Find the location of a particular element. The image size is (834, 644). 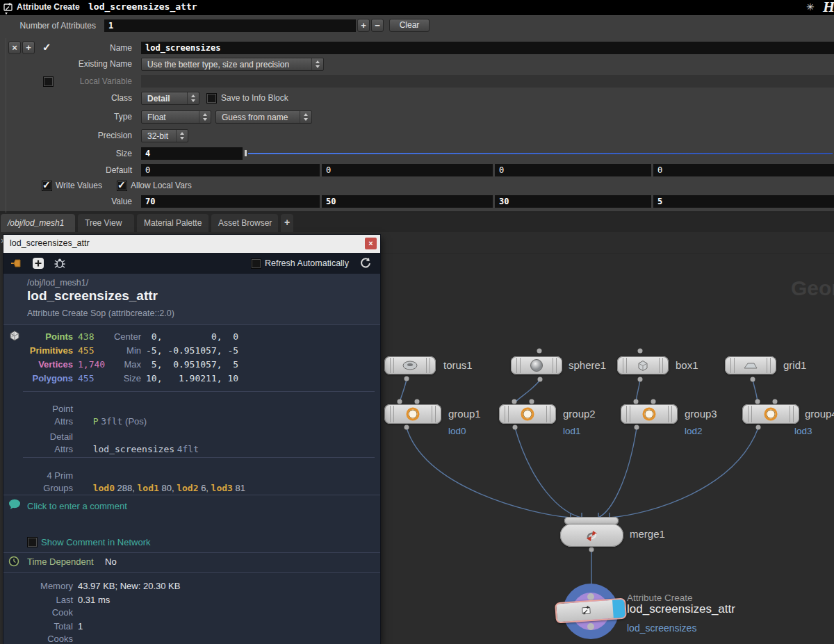

info-header: /obj/lod_mesh1/ lod_screensizes_attr Att… is located at coordinates (192, 299).